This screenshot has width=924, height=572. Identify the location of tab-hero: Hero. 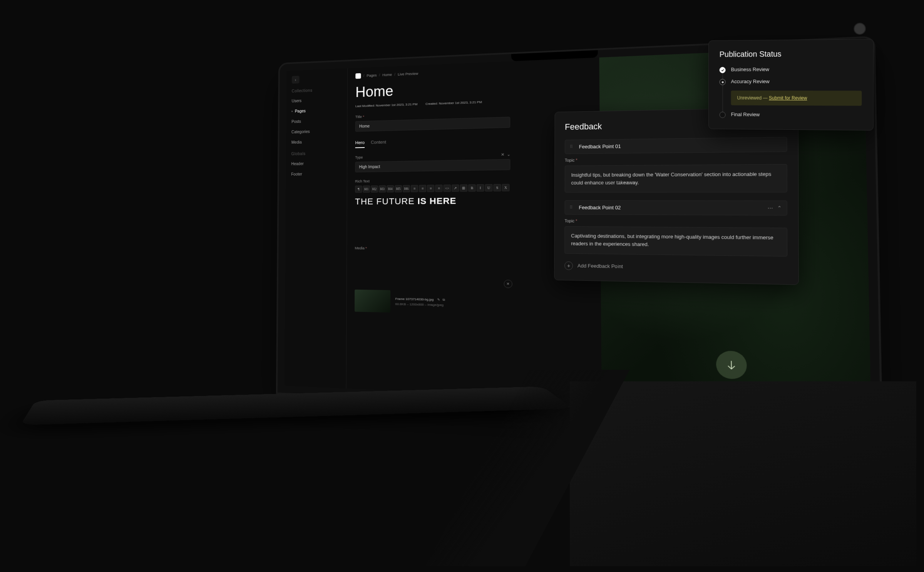
(360, 144).